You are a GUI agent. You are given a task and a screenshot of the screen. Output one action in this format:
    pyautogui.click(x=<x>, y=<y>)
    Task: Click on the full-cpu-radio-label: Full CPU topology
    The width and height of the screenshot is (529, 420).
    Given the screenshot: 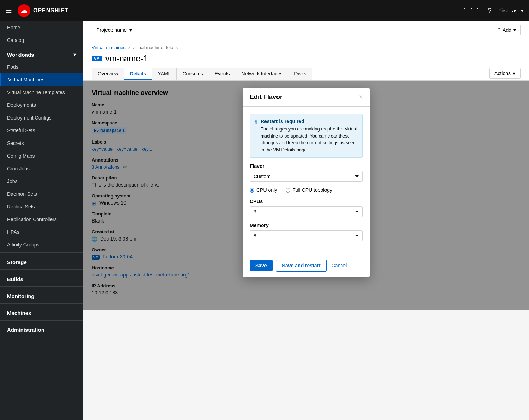 What is the action you would take?
    pyautogui.click(x=309, y=190)
    